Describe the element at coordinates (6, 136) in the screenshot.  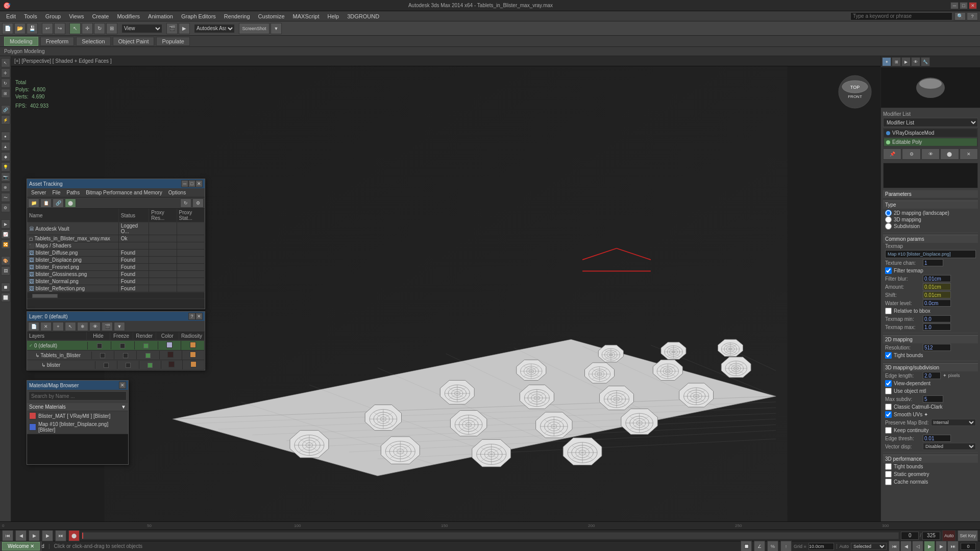
I see `sidebar-create: ●` at that location.